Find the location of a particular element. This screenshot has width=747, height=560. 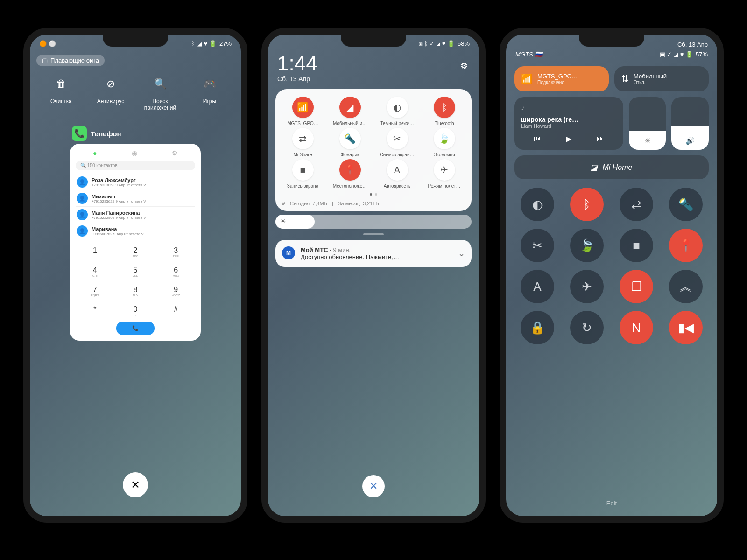

settings-gear-icon: ⚙ is located at coordinates (464, 66).